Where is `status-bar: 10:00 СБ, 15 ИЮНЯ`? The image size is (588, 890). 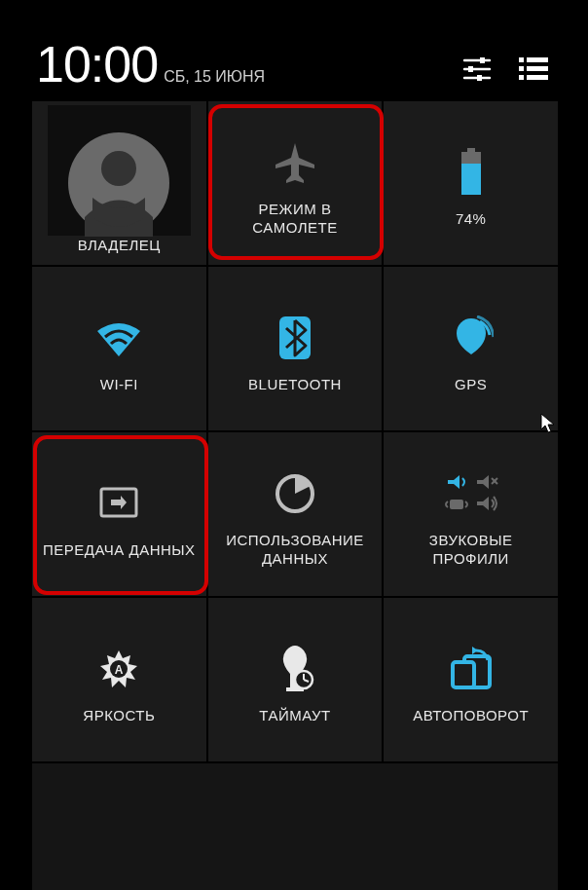
status-bar: 10:00 СБ, 15 ИЮНЯ is located at coordinates (295, 51).